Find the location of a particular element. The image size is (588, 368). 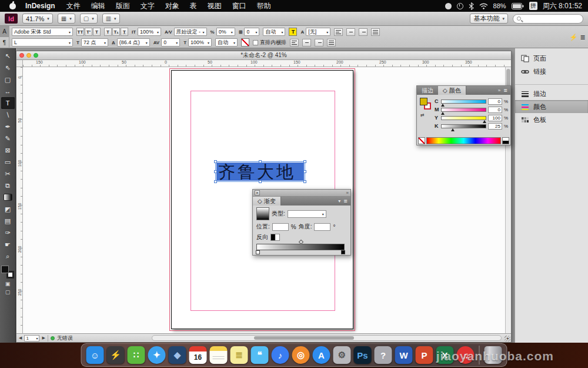

align-right-button is located at coordinates (363, 32).